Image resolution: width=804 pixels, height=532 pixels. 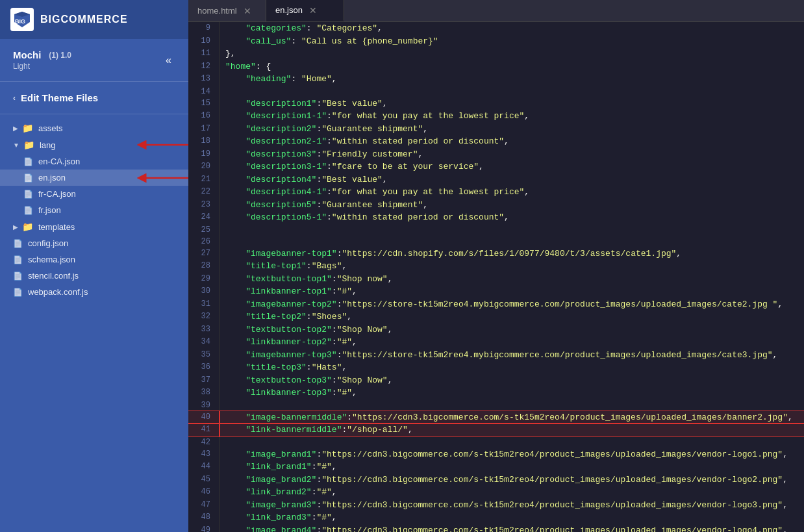 I want to click on line-code-19: "description3":"Friendly customer",, so click(x=512, y=155).